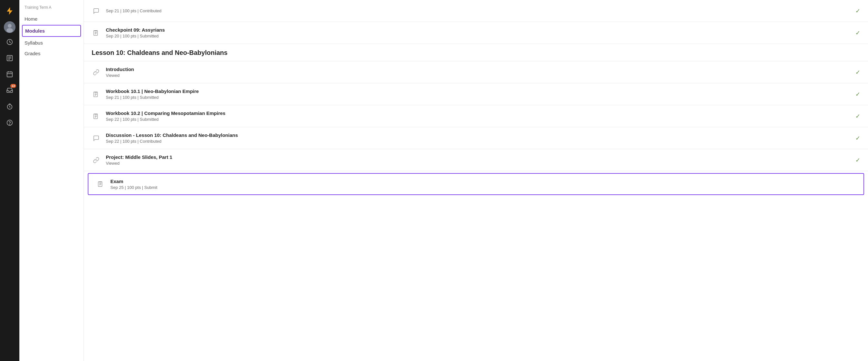  What do you see at coordinates (9, 181) in the screenshot?
I see `icon-rail: 13` at bounding box center [9, 181].